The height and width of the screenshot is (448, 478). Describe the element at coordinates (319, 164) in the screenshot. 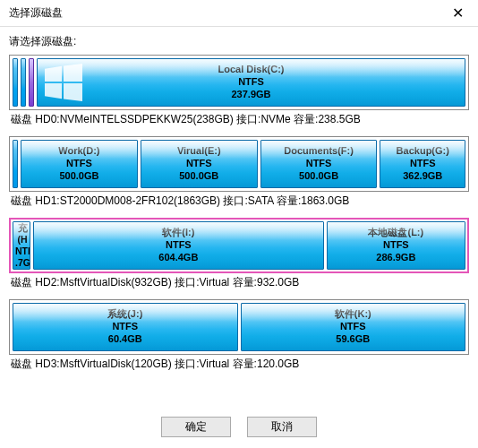

I see `partition: Documents(F:)NTFS500.0GB` at that location.